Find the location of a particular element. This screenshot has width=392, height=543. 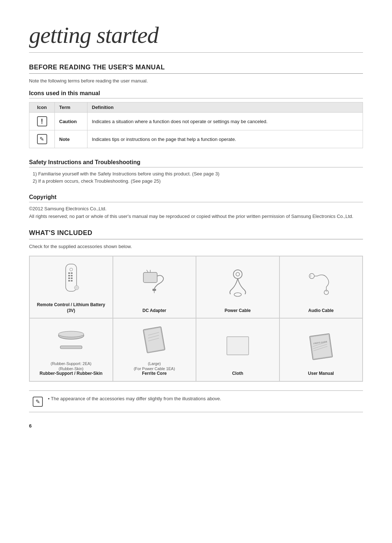

list-item: 1) Familiarise yourself with the Safety … is located at coordinates (198, 174).